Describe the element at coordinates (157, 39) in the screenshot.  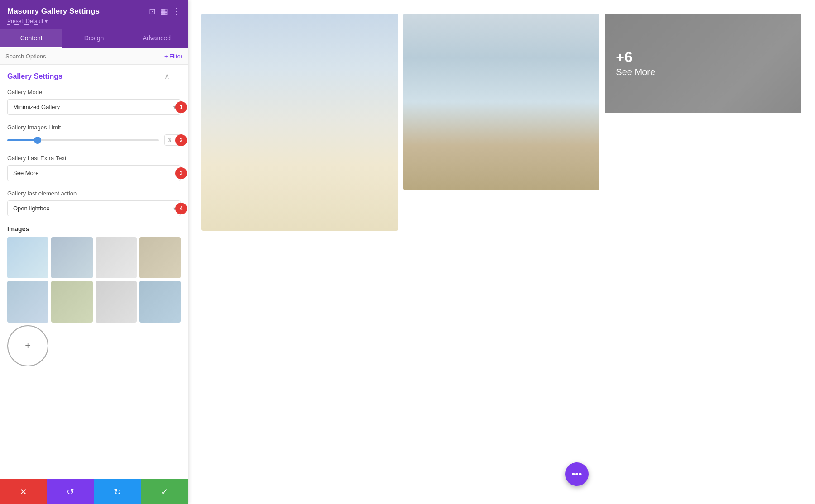
I see `tab-advanced: Advanced` at that location.